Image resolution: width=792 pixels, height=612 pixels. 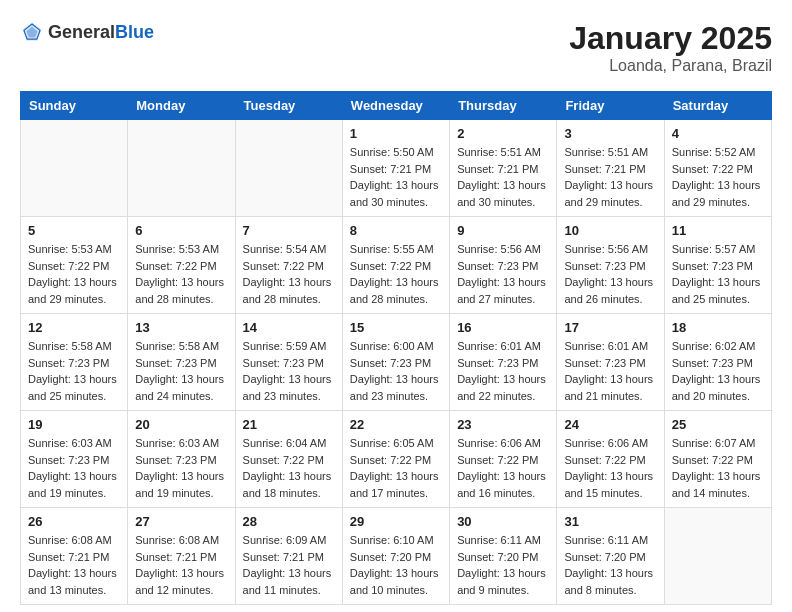 I want to click on calendar-cell: 28Sunrise: 6:09 AMSunset: 7:21 PMDayligh…, so click(x=288, y=556).